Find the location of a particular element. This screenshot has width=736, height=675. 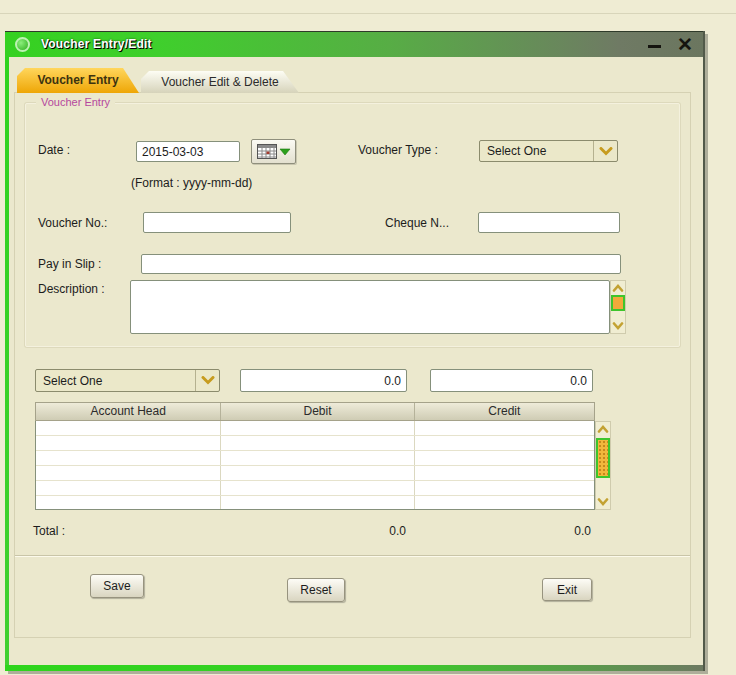

column-header-debit: Debit is located at coordinates (318, 412).